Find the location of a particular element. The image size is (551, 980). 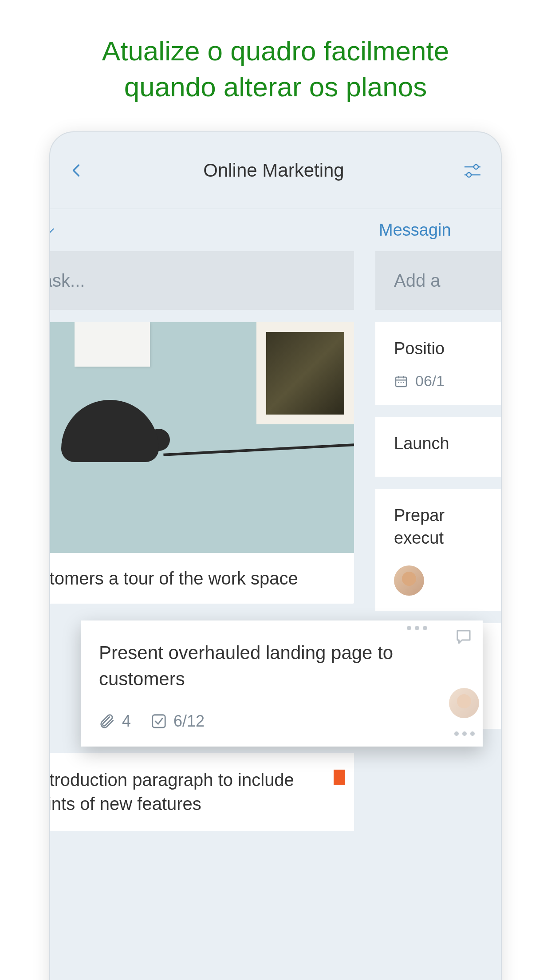

sliders-icon is located at coordinates (472, 170).